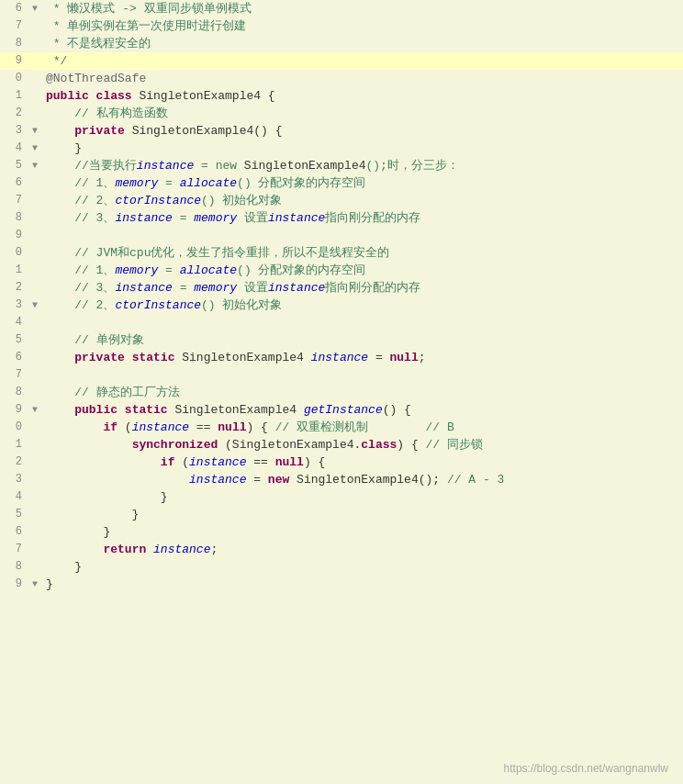  Describe the element at coordinates (363, 130) in the screenshot. I see `code-content: private SingletonExample4() {` at that location.